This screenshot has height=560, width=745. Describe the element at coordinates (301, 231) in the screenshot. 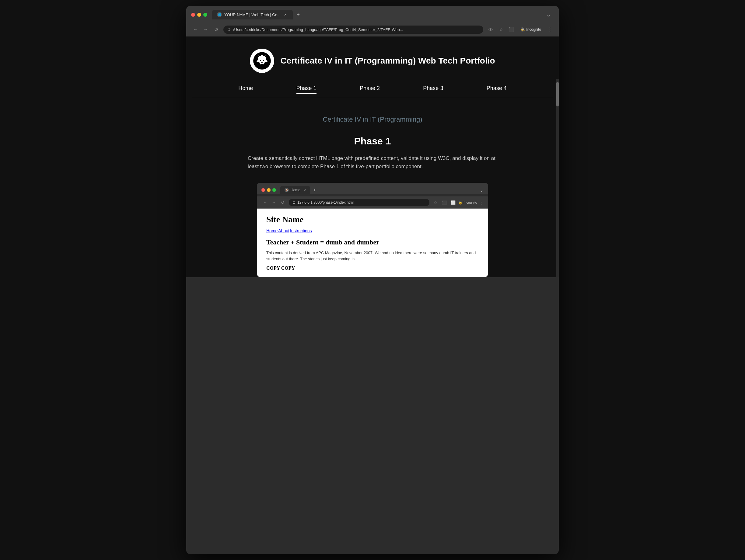

I see `screenshot-nav-instructions: Instructions` at that location.